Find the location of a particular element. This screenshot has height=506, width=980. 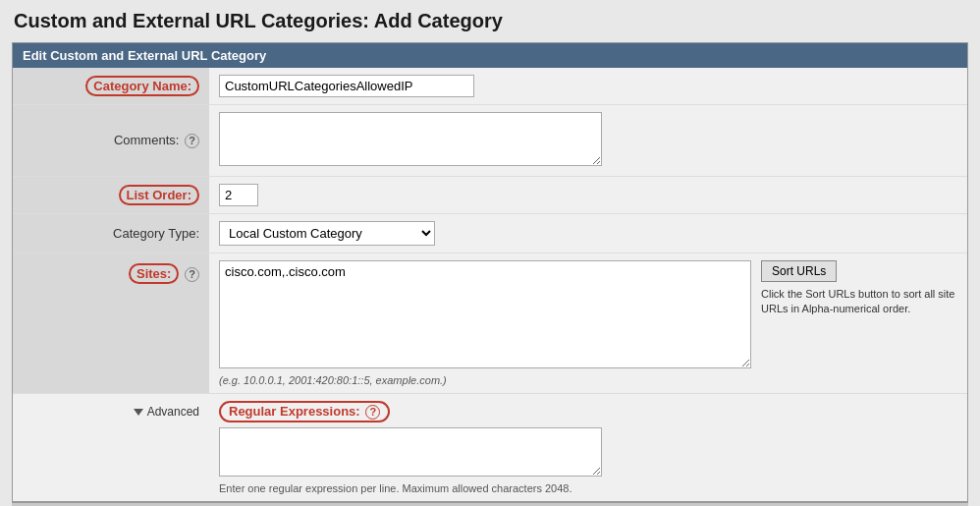

comments-textarea is located at coordinates (410, 140).